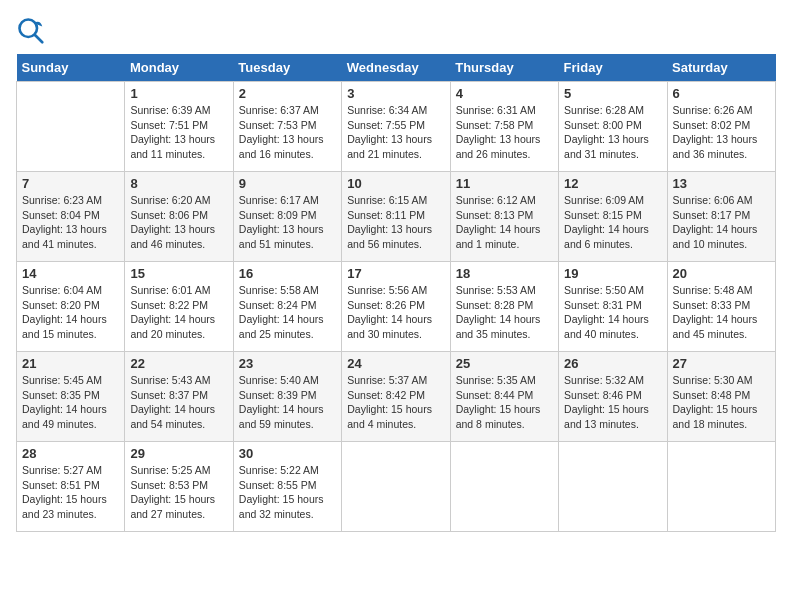 Image resolution: width=792 pixels, height=612 pixels. I want to click on day-info: Sunrise: 6:06 AM Sunset: 8:17 PM Dayligh…, so click(722, 222).